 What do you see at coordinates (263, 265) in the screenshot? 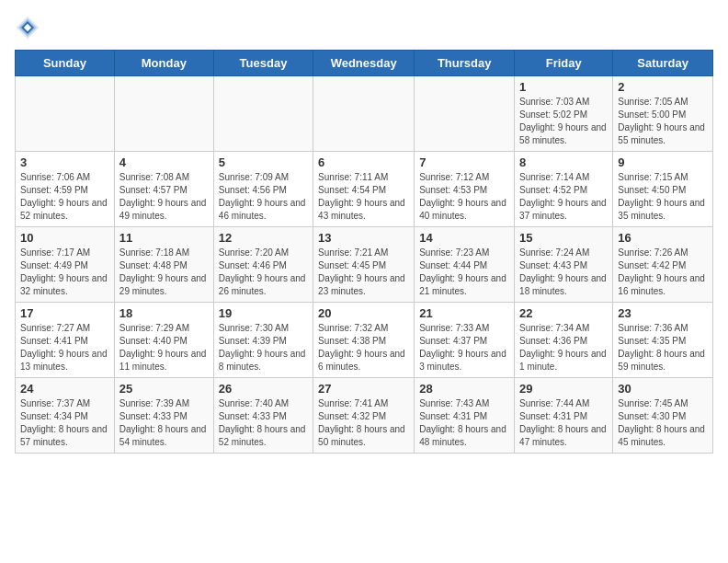
I see `day-cell: 12Sunrise: 7:20 AM Sunset: 4:46 PM Dayli…` at bounding box center [263, 265].